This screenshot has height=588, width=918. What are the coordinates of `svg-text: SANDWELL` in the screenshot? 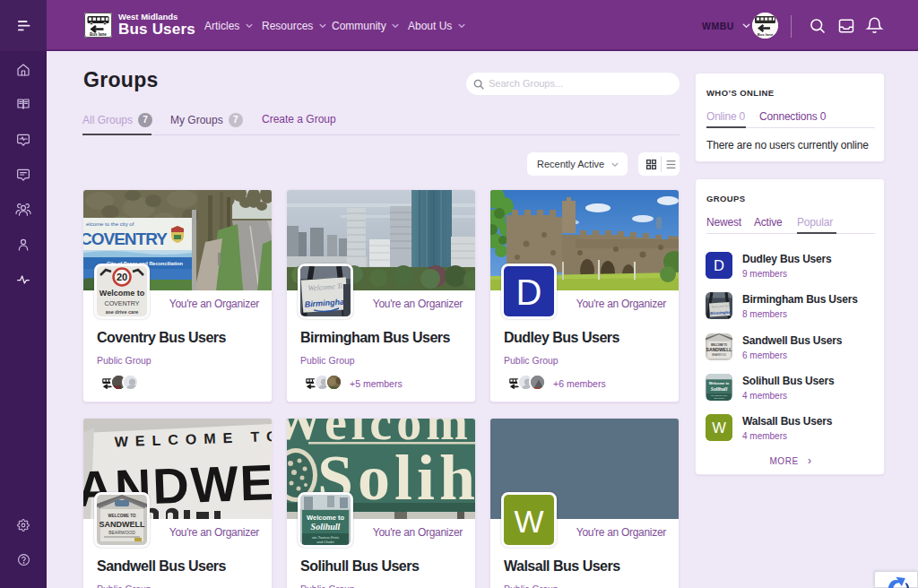 It's located at (122, 524).